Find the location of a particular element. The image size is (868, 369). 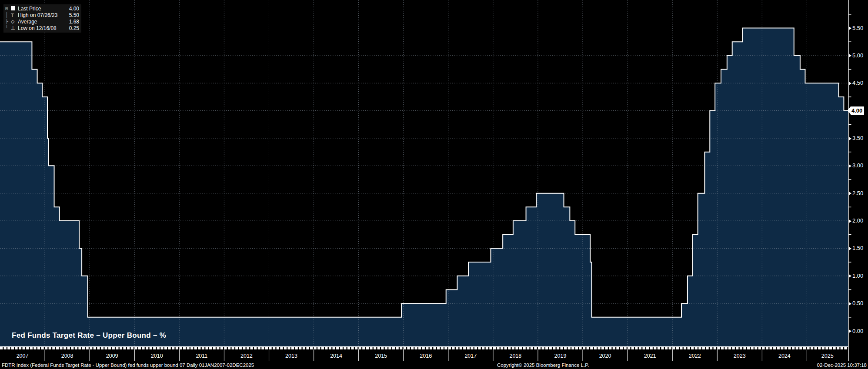

legend-label: High on 07/26/23 is located at coordinates (43, 15).